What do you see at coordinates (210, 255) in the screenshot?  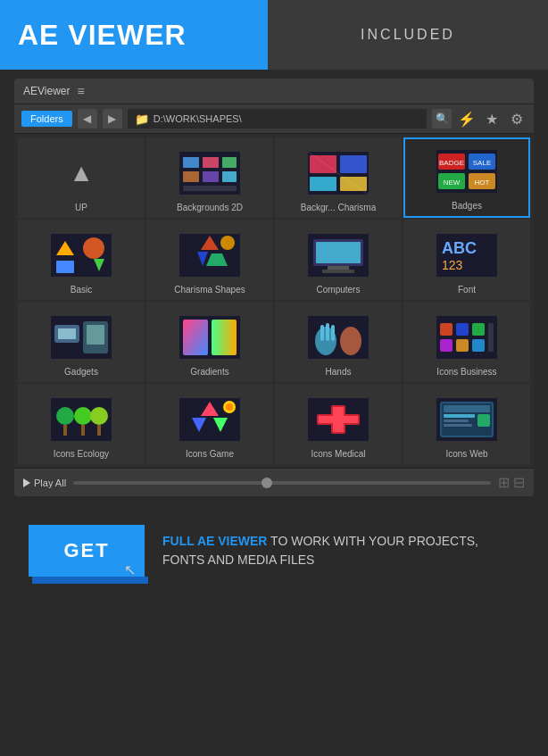 I see `thumb-charismashapes` at bounding box center [210, 255].